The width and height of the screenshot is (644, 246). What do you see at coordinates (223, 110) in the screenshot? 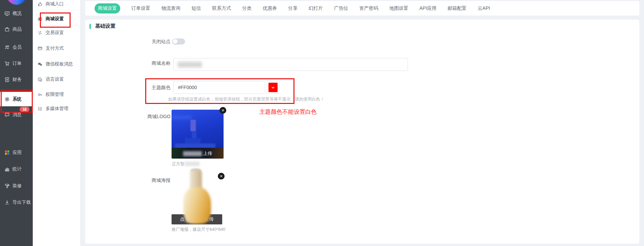
I see `logo-remove-button: ✕` at bounding box center [223, 110].